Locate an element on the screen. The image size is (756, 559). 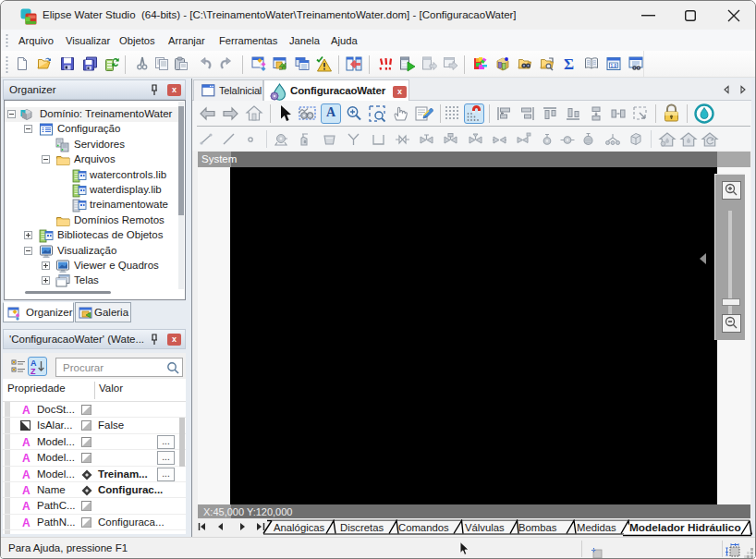
svg-text: Bombas is located at coordinates (538, 528).